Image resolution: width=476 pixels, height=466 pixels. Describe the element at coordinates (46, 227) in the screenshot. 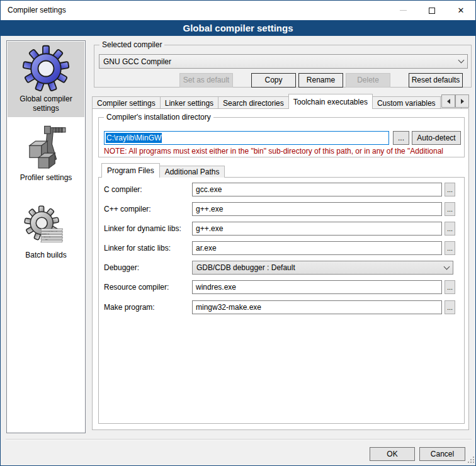

I see `gray-gear-stack-icon` at that location.